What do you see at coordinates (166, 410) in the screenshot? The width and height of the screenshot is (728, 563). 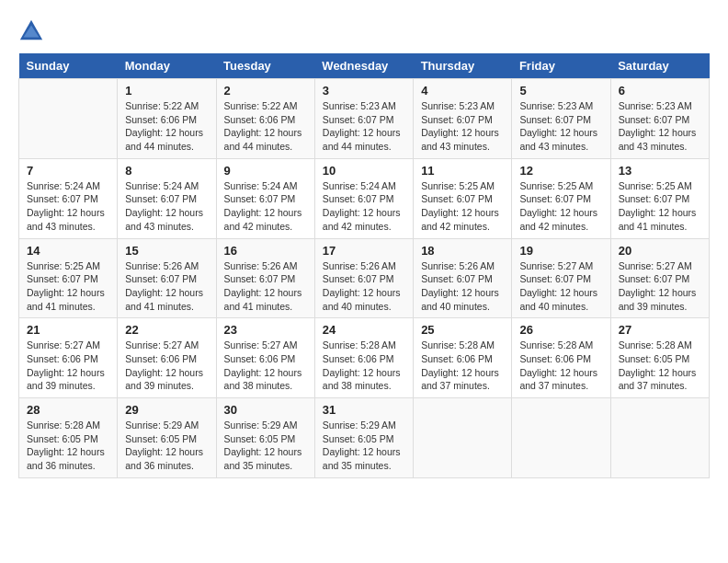 I see `day-number: 29` at bounding box center [166, 410].